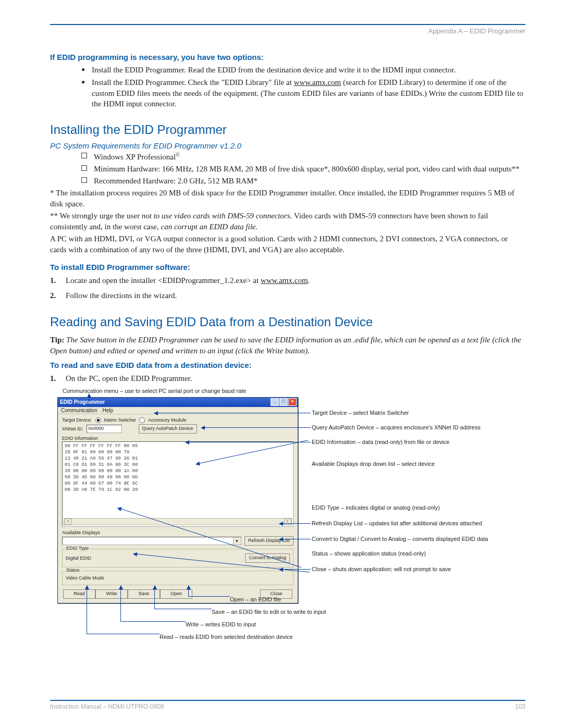 The width and height of the screenshot is (563, 728). Describe the element at coordinates (303, 70) in the screenshot. I see `option-item: Install the EDID Programmer. Read the ED…` at that location.